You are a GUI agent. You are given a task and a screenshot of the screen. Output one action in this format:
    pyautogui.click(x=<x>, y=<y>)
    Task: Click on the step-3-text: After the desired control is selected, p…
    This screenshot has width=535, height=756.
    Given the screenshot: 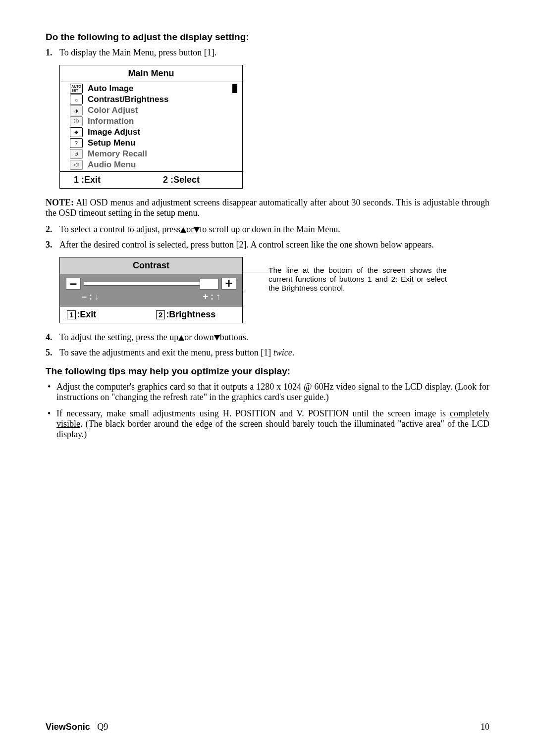 What is the action you would take?
    pyautogui.click(x=247, y=245)
    